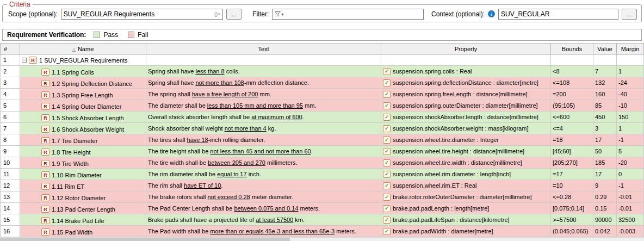 This screenshot has height=241, width=644. Describe the element at coordinates (630, 163) in the screenshot. I see `margin-cell: -20` at that location.